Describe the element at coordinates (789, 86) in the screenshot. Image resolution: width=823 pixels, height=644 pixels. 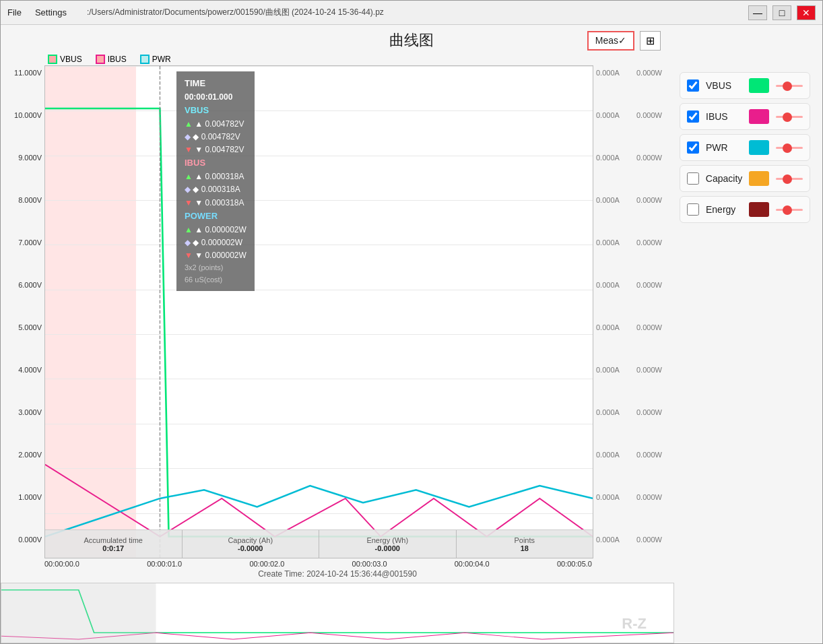
I see `slider-line-vbus` at that location.